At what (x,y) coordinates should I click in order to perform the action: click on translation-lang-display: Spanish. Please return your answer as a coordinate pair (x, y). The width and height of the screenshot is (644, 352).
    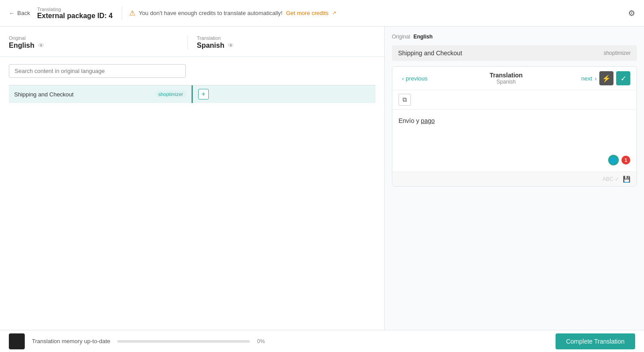
    Looking at the image, I should click on (506, 82).